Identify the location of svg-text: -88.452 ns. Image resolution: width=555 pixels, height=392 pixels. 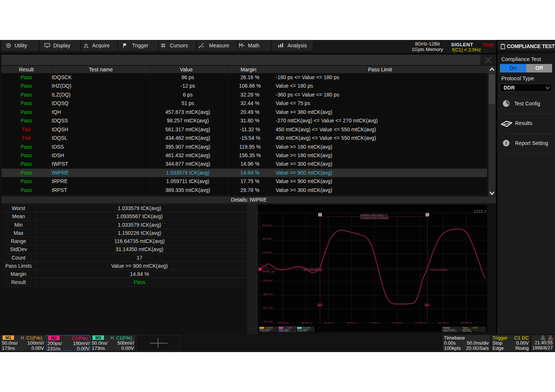
(329, 323).